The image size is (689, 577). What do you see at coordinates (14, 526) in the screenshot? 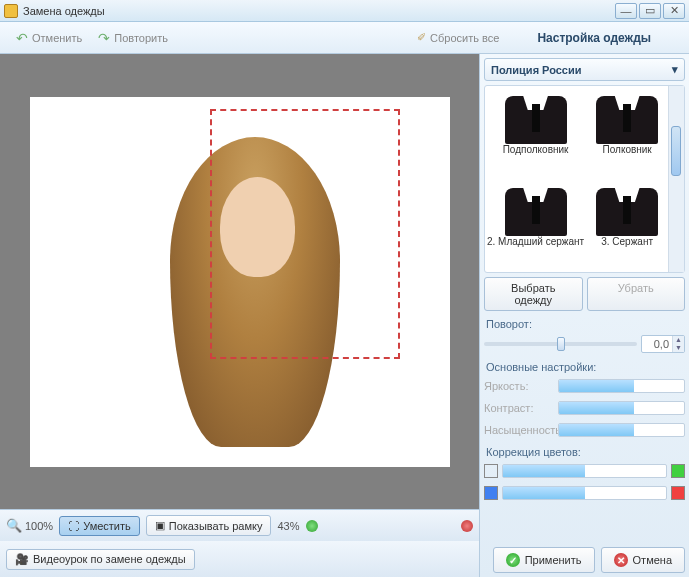
I see `magnify-icon: 🔍` at bounding box center [14, 526].